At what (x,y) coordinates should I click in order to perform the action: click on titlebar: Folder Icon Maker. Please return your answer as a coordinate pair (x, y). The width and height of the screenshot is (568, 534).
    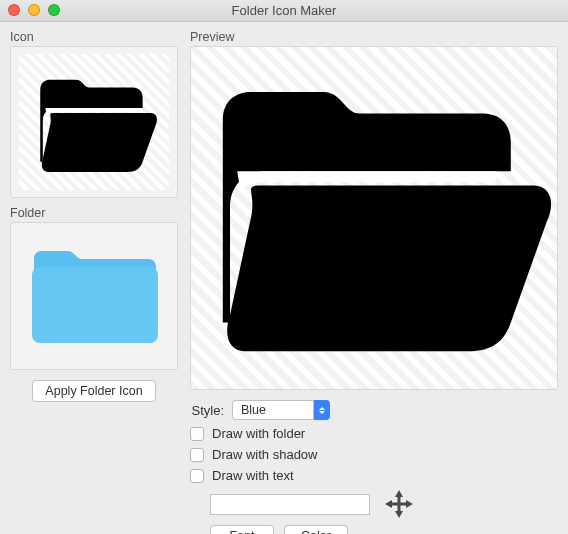
    Looking at the image, I should click on (284, 11).